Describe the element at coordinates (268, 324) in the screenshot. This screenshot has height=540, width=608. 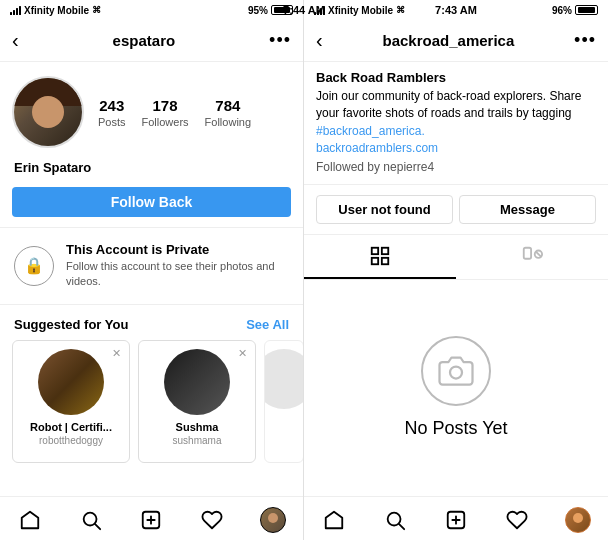
I see `left-see-all-button: See All` at that location.